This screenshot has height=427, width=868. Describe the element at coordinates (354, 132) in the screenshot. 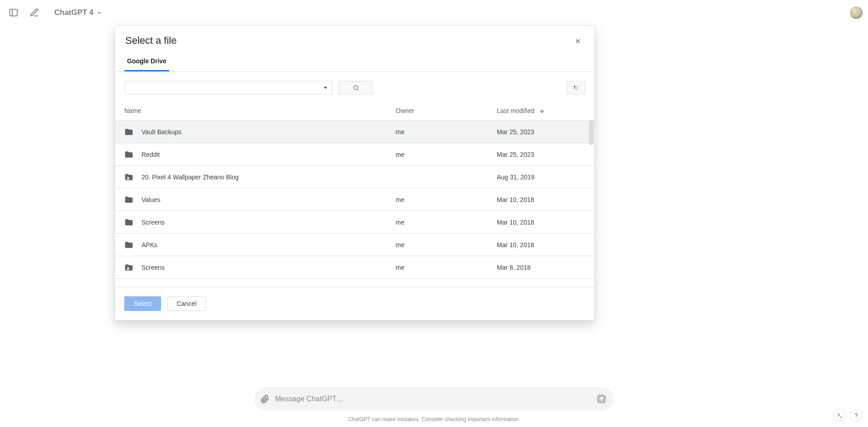

I see `table-row: Vault BackupsmeMar 25, 2023` at that location.